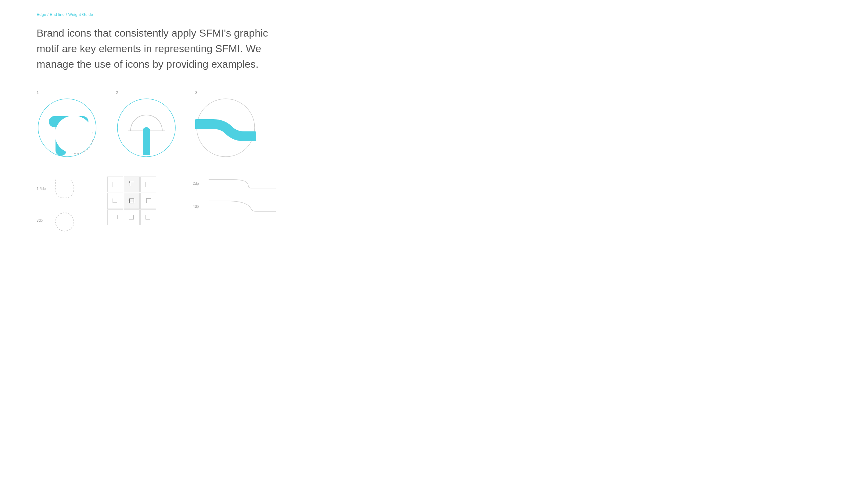  I want to click on label-4dp: 4dp, so click(198, 206).